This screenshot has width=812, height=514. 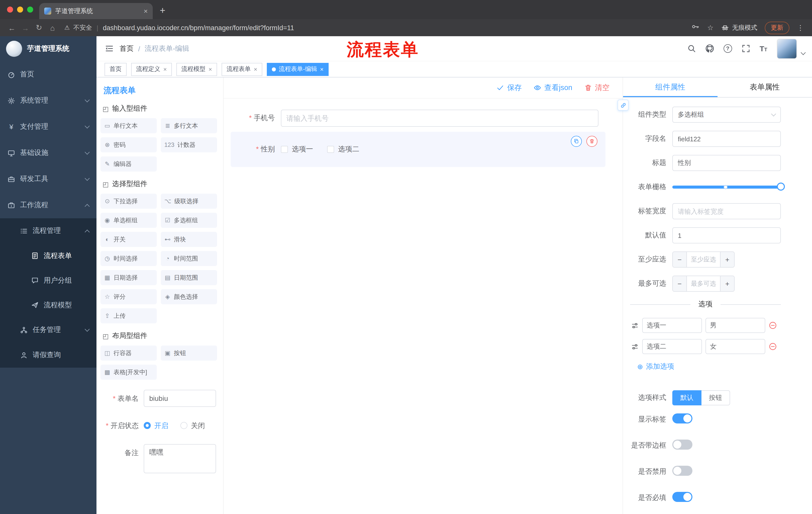 I want to click on url-bar: ⚠ 不安全 | dashboard.yudao.iocoder.cn/bpm/m…, so click(x=378, y=28).